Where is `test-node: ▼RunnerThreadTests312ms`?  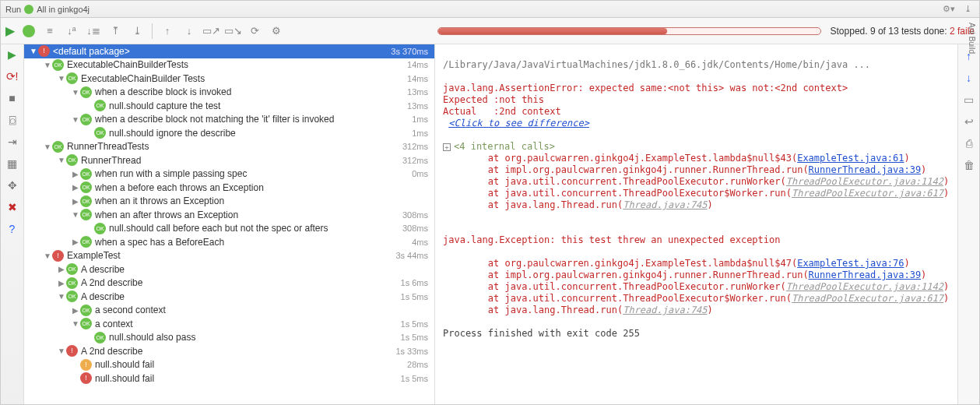 test-node: ▼RunnerThreadTests312ms is located at coordinates (229, 147).